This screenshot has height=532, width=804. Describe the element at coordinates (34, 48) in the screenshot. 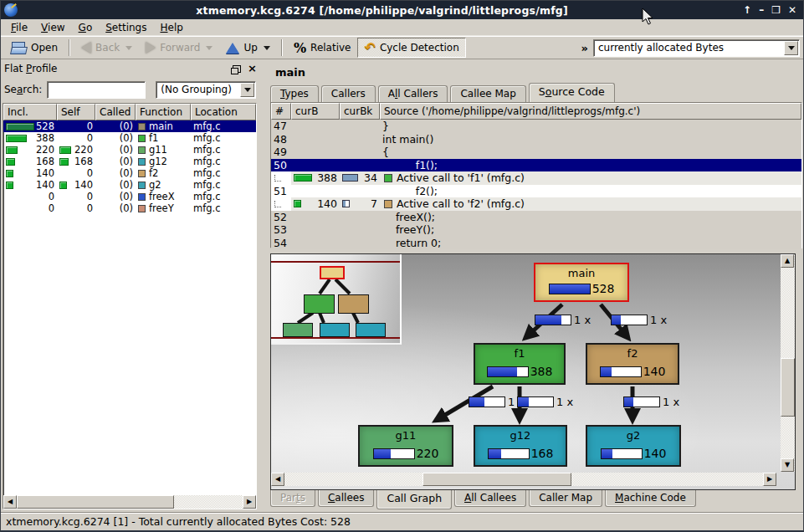

I see `open-button: Open` at that location.